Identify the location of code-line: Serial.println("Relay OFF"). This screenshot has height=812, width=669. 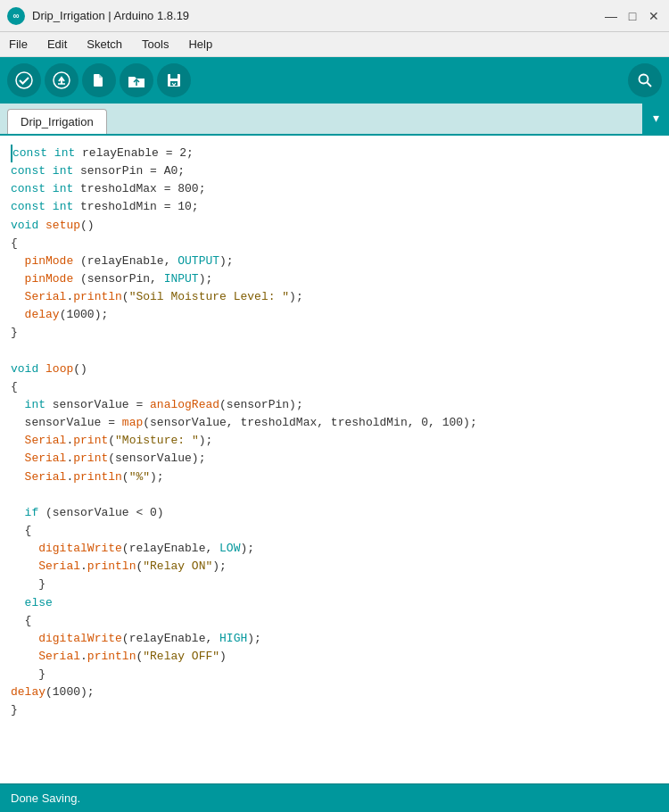
(334, 657).